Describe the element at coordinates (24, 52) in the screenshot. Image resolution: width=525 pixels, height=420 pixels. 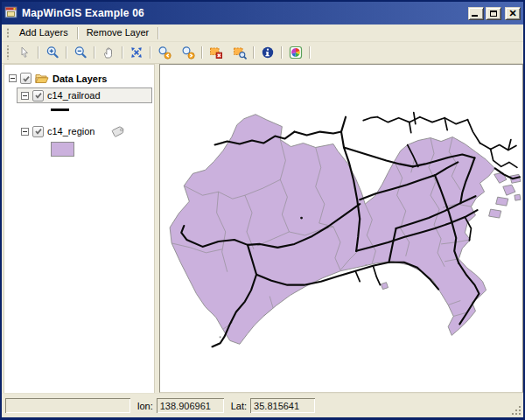
I see `select-pointer-button` at that location.